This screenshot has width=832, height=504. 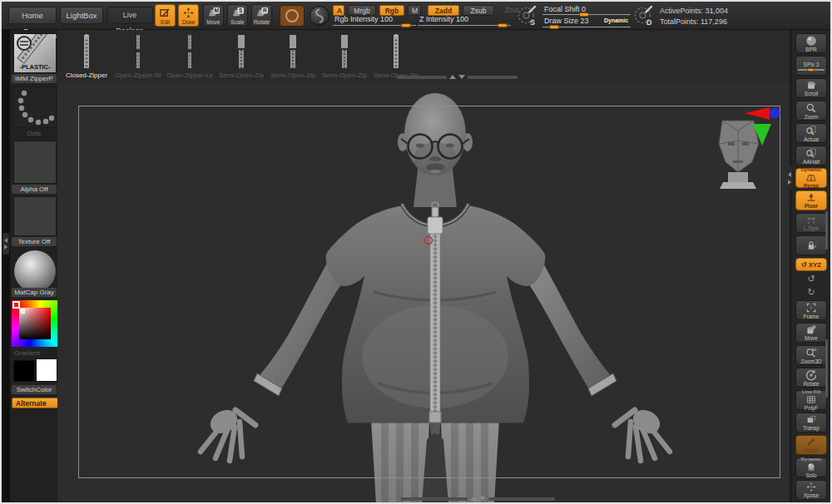 I want to click on edit-button: Edit, so click(x=165, y=15).